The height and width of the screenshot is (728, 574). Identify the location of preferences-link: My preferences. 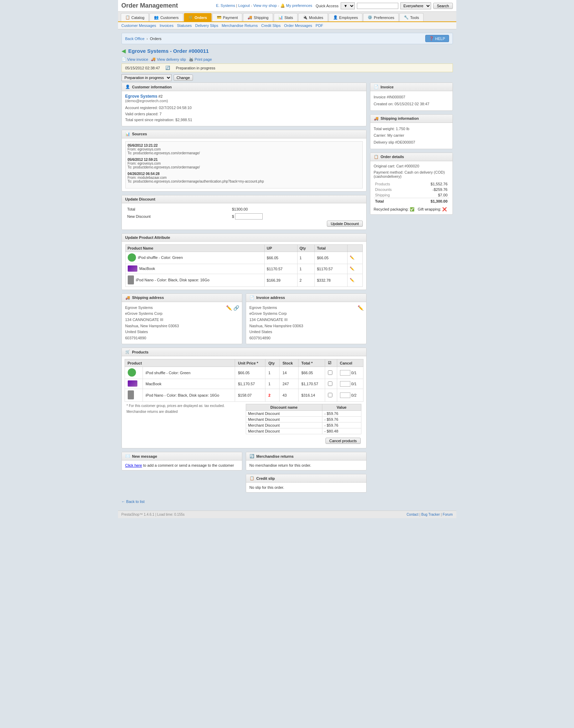
(299, 6).